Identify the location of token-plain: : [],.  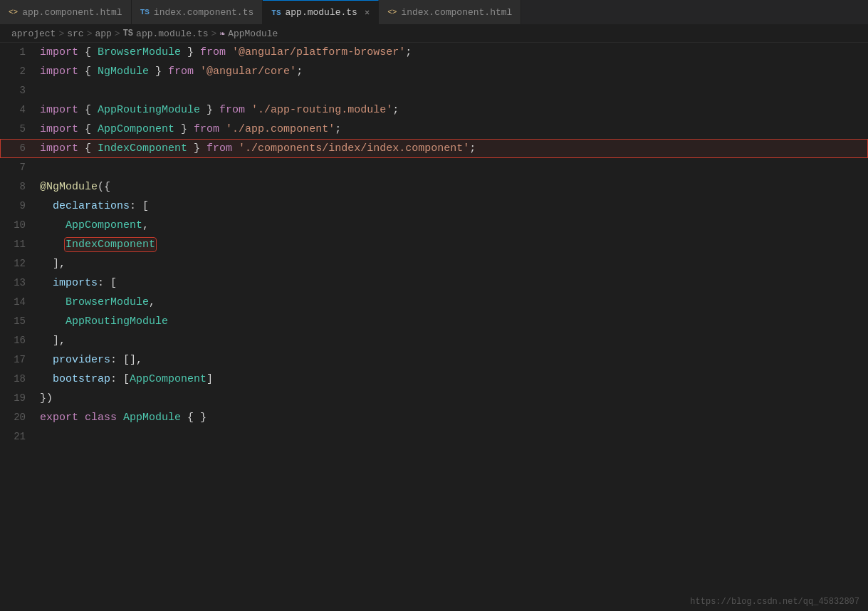
(127, 360).